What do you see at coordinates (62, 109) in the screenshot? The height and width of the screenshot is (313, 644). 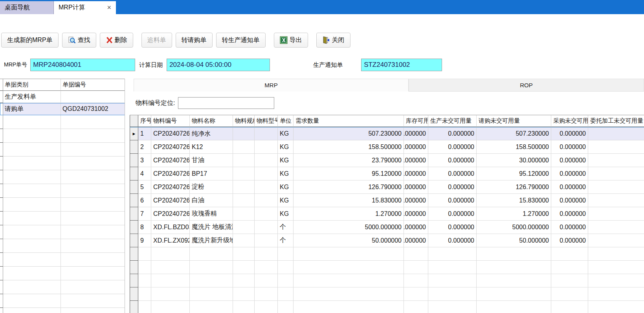 I see `document-list-row: 请购单QGD240731002` at bounding box center [62, 109].